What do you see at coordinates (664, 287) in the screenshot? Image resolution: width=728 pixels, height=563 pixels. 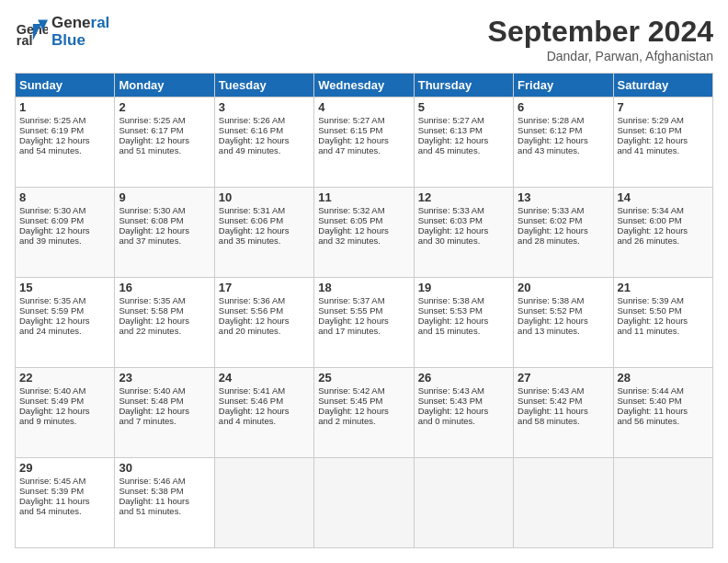 I see `day-number: 21` at bounding box center [664, 287].